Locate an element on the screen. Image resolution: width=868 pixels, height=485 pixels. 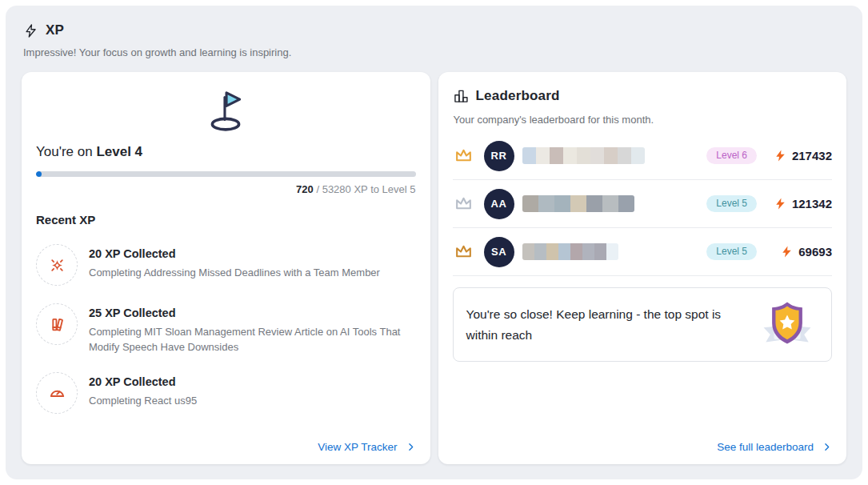
motivation-callout: You're so close! Keep learning - the top… is located at coordinates (643, 325).